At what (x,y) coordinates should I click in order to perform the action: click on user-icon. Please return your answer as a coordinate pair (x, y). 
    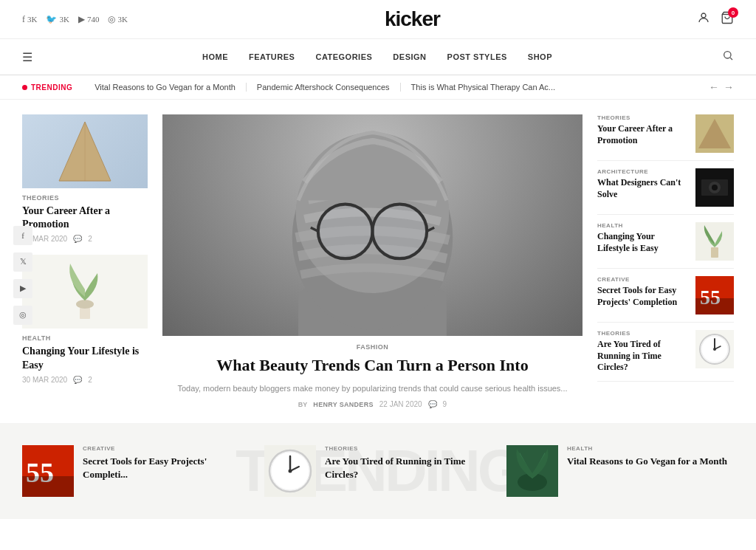
    Looking at the image, I should click on (704, 19).